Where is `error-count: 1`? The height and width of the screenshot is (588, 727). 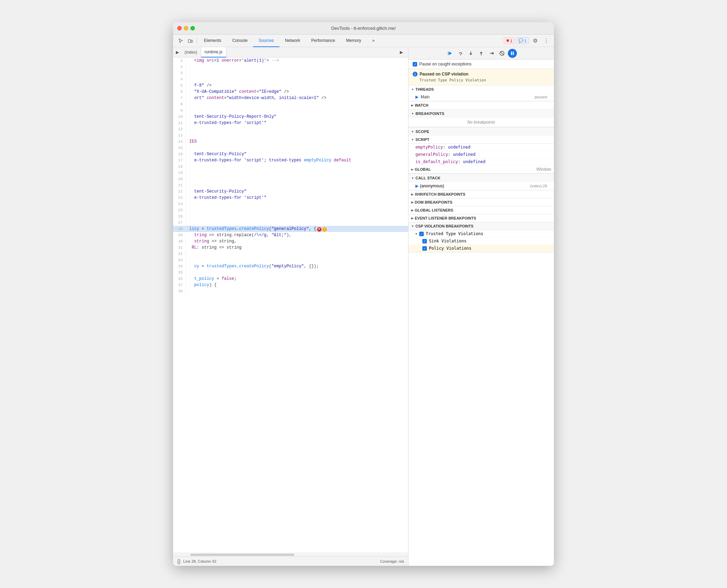 error-count: 1 is located at coordinates (511, 41).